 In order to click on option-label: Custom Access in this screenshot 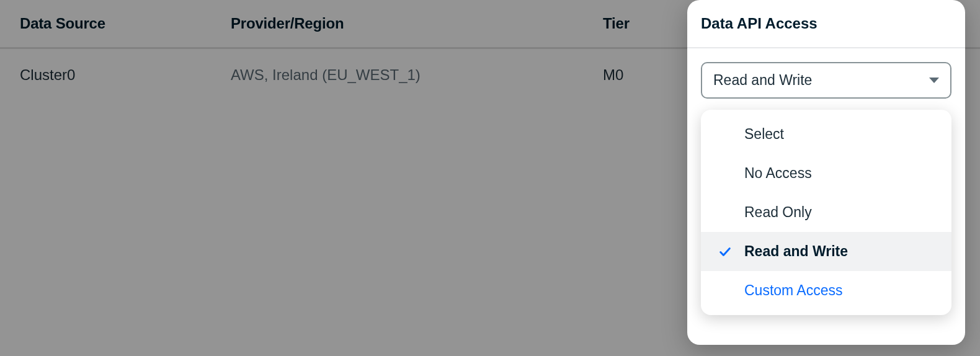, I will do `click(829, 290)`.